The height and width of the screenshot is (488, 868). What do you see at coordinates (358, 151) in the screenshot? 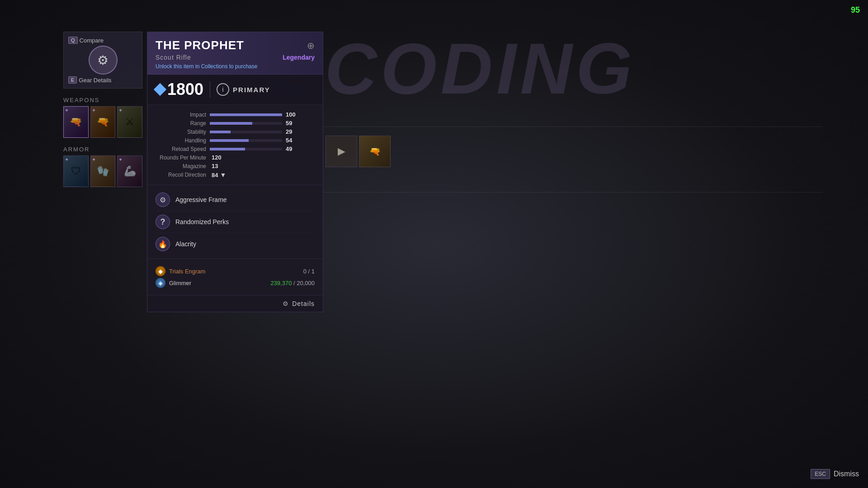
I see `right-weapons-row: ▶ 🔫` at bounding box center [358, 151].